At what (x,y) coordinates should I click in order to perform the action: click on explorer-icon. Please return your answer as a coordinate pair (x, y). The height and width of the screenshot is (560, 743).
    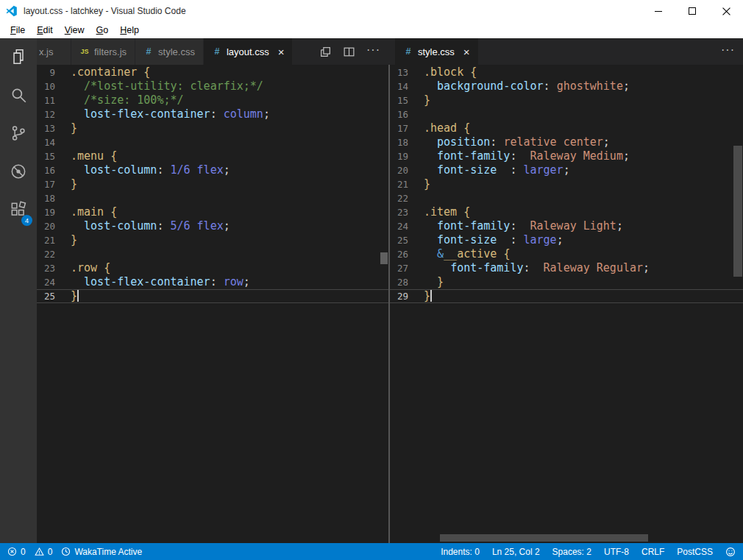
    Looking at the image, I should click on (18, 58).